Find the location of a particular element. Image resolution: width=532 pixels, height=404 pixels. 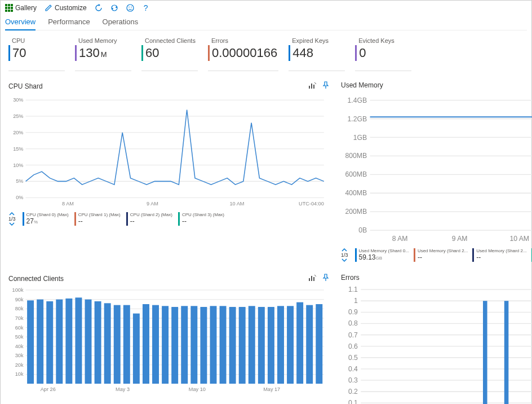

svg-text: 400MB is located at coordinates (356, 193).